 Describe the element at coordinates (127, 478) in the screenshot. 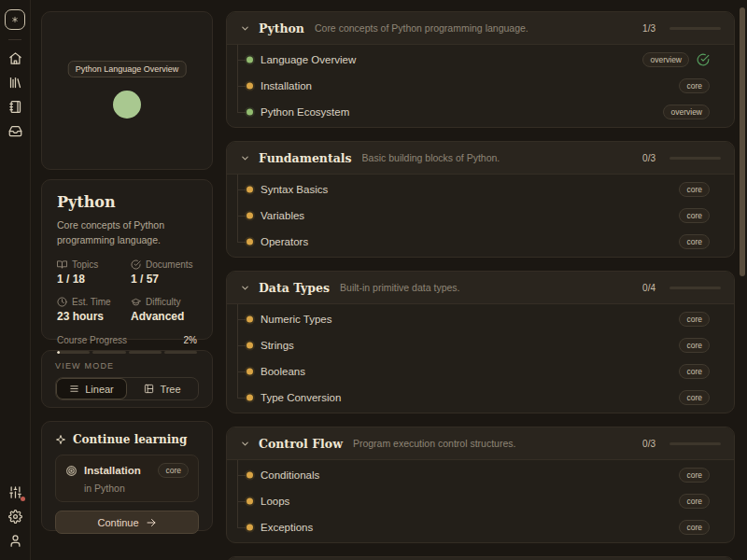

I see `next-lesson-card: Installation core in Python` at that location.